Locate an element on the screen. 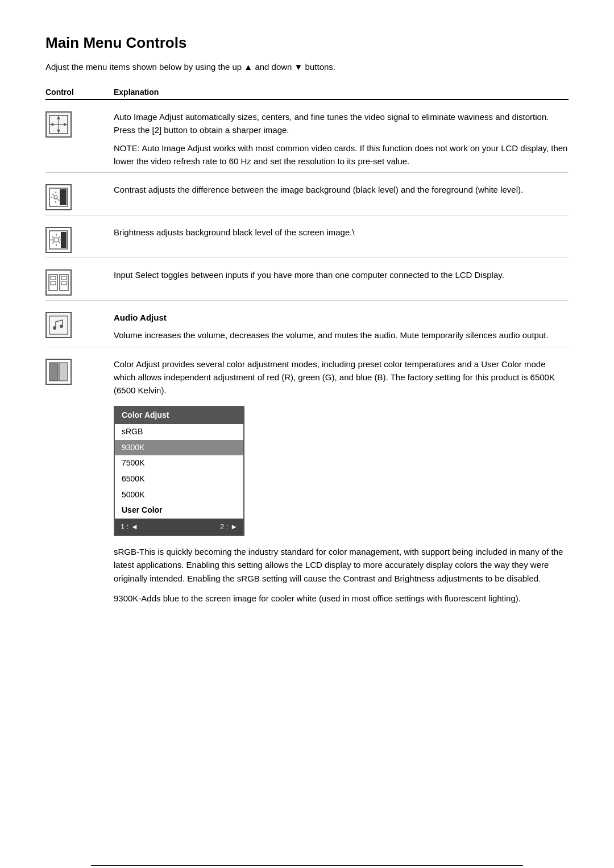  auto-image-adjust-icon is located at coordinates (59, 124).